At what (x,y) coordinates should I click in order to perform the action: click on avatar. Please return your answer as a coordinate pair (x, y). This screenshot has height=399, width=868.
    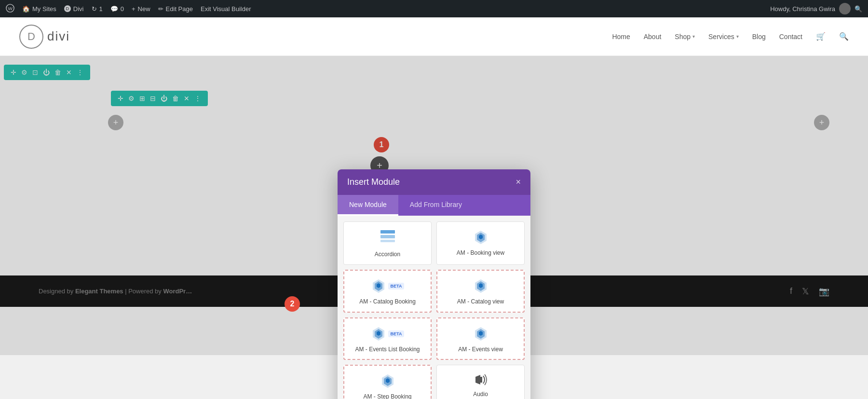
    Looking at the image, I should click on (845, 9).